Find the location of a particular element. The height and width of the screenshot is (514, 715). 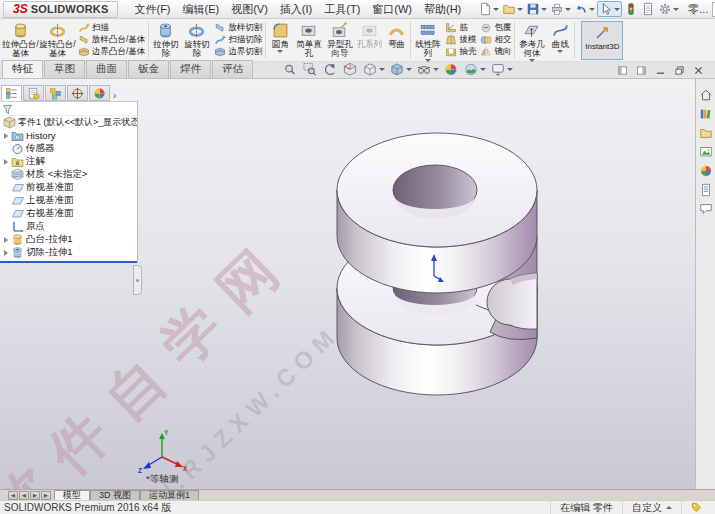

tree-item-history: History is located at coordinates (68, 136).